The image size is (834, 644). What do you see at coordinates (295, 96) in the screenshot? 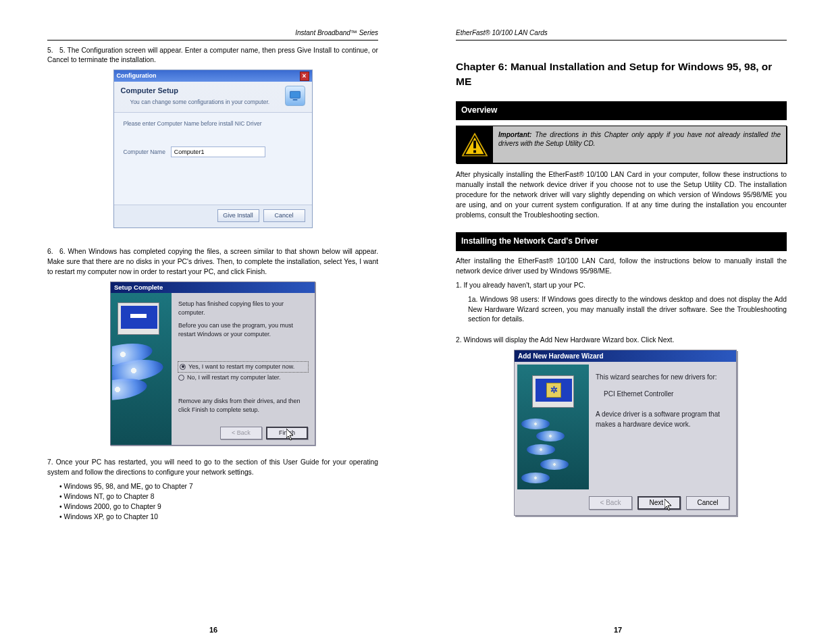
I see `computer-icon` at bounding box center [295, 96].